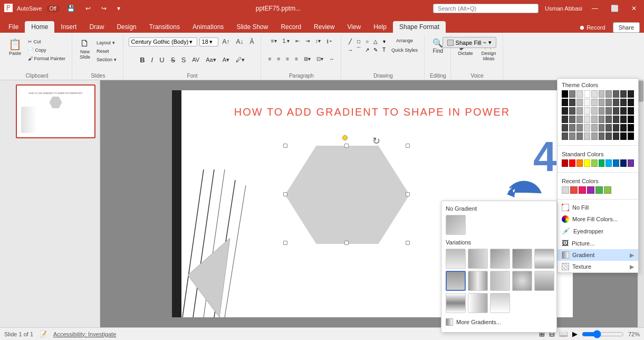  Describe the element at coordinates (408, 243) in the screenshot. I see `handle-bottom-right` at that location.